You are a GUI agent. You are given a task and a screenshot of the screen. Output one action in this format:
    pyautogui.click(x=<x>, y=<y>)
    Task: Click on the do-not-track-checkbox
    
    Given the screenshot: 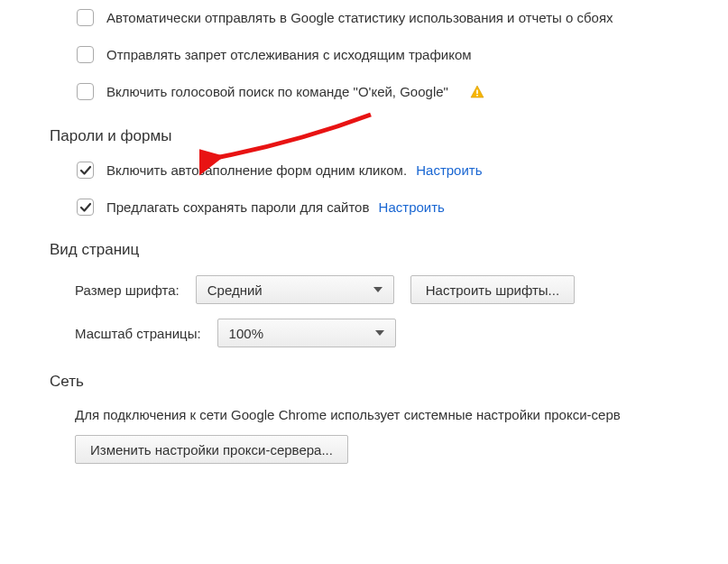 What is the action you would take?
    pyautogui.click(x=85, y=54)
    